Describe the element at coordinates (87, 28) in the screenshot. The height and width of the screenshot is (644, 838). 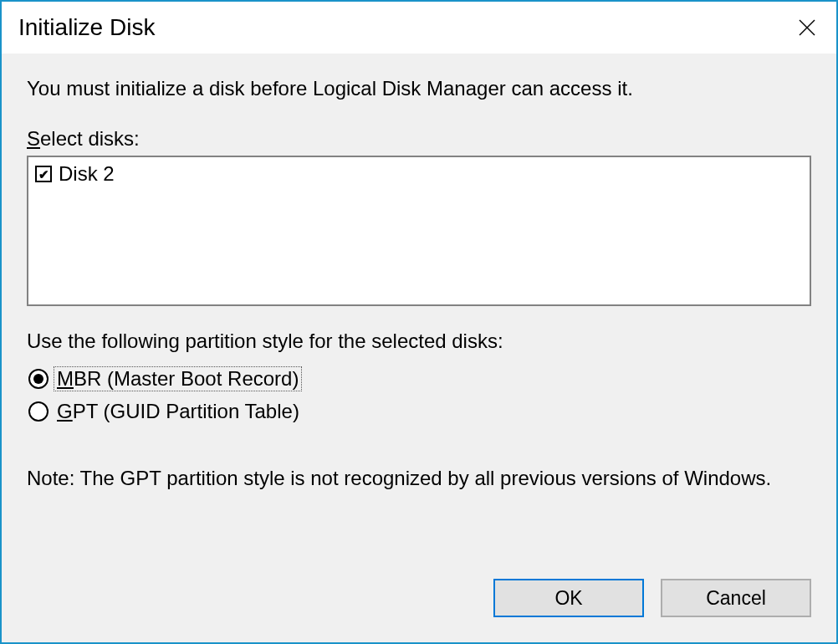
I see `dialog-title: Initialize Disk` at that location.